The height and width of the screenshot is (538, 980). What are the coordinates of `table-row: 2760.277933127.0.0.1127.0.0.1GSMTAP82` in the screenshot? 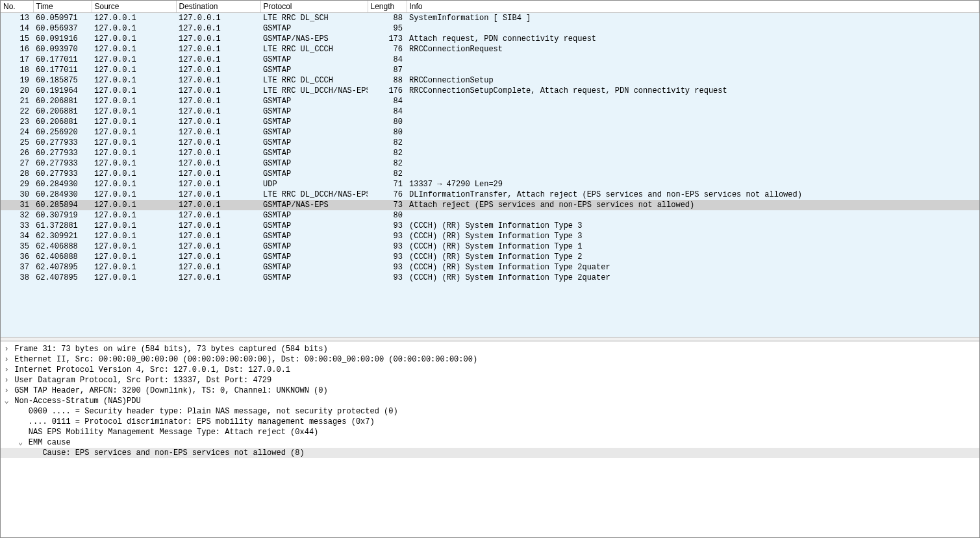 It's located at (490, 164).